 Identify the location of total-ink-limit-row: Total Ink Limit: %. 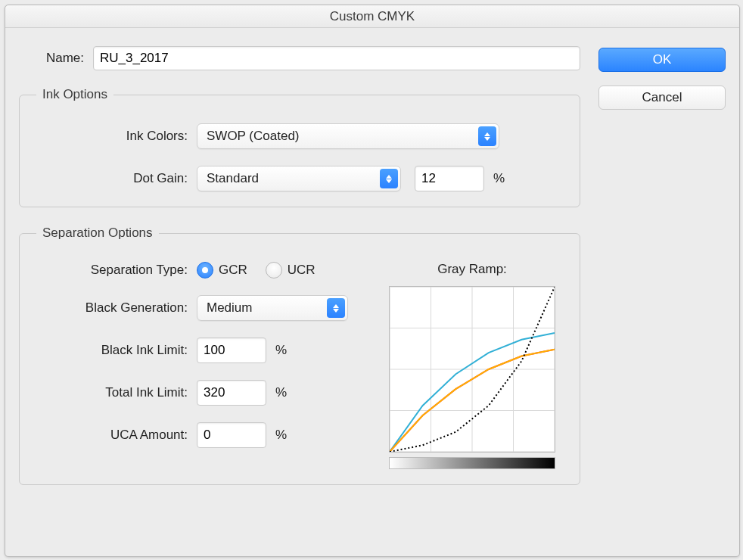
(201, 393).